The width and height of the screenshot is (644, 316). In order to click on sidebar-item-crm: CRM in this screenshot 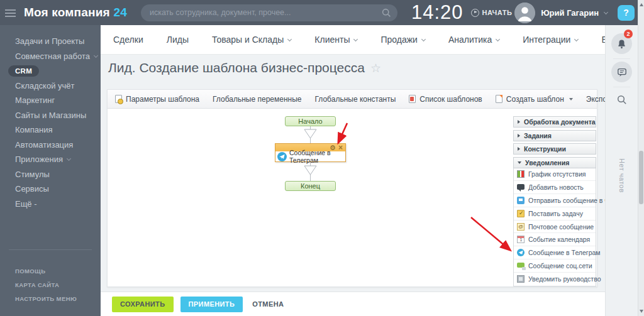, I will do `click(50, 71)`.